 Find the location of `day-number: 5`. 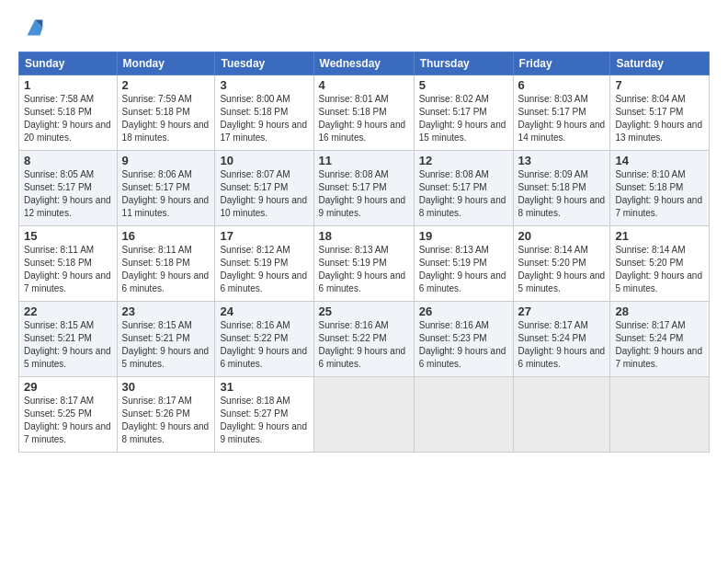

day-number: 5 is located at coordinates (463, 85).